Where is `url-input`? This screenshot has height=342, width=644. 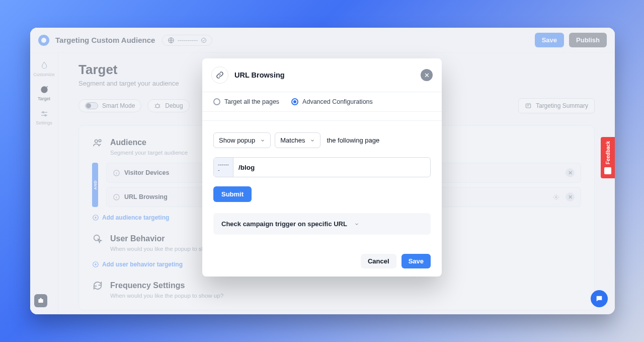 url-input is located at coordinates (332, 167).